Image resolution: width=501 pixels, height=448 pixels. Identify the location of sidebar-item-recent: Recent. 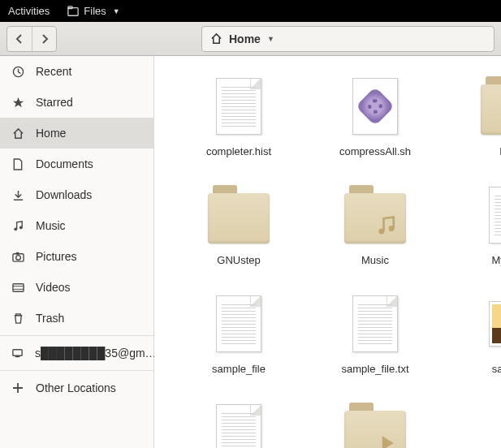
(76, 71).